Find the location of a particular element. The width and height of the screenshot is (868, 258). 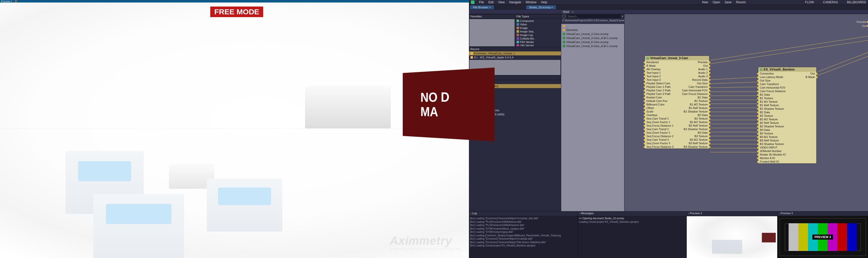

node-input-pin: Rotate 3D Models IO is located at coordinates (777, 155).